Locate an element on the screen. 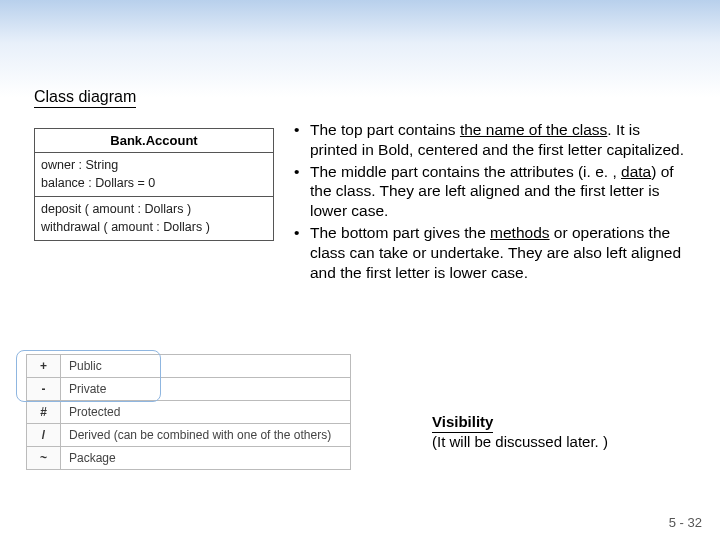 The image size is (720, 540). bullet-underline: data is located at coordinates (636, 172).